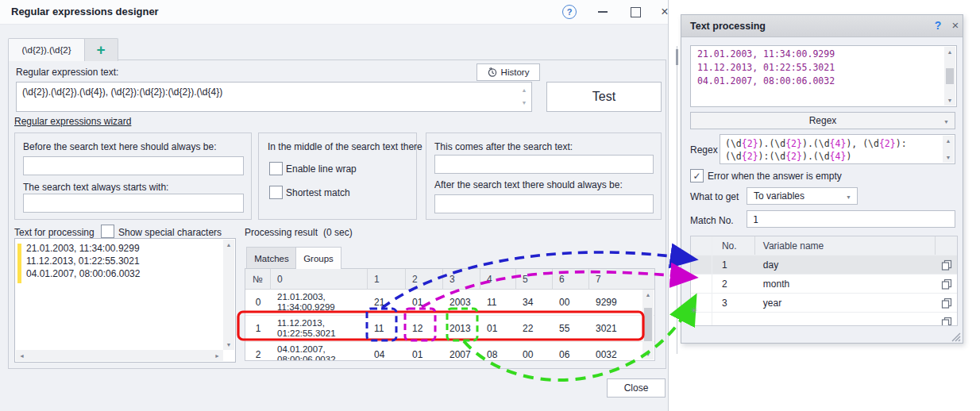 Image resolution: width=980 pixels, height=411 pixels. I want to click on comes-after-input, so click(544, 164).